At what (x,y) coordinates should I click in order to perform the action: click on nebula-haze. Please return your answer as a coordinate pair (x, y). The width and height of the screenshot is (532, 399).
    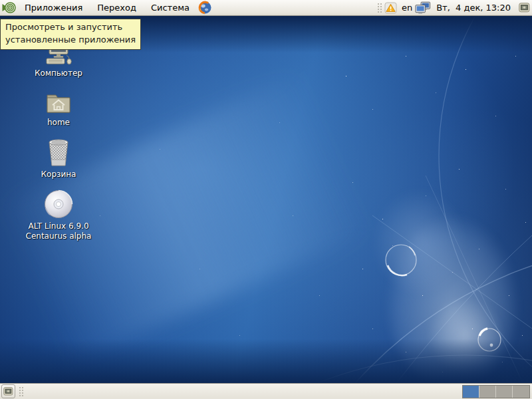
    Looking at the image, I should click on (419, 242).